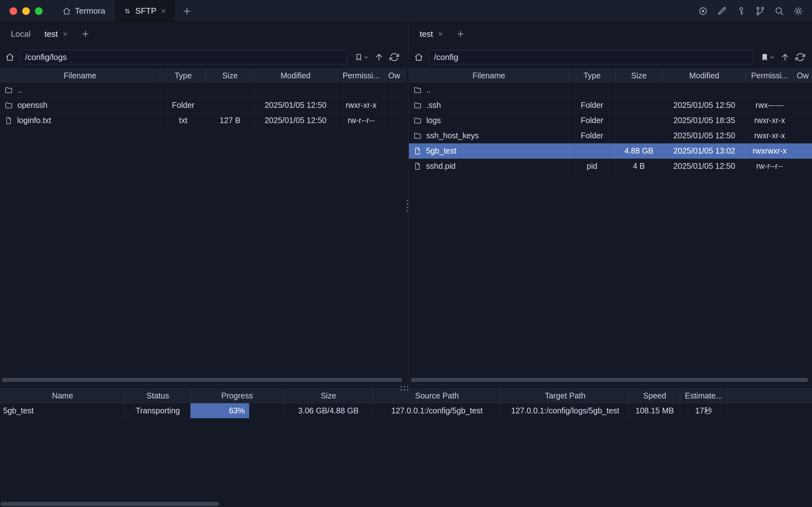  Describe the element at coordinates (565, 396) in the screenshot. I see `column-header-target-path: Target Path` at that location.